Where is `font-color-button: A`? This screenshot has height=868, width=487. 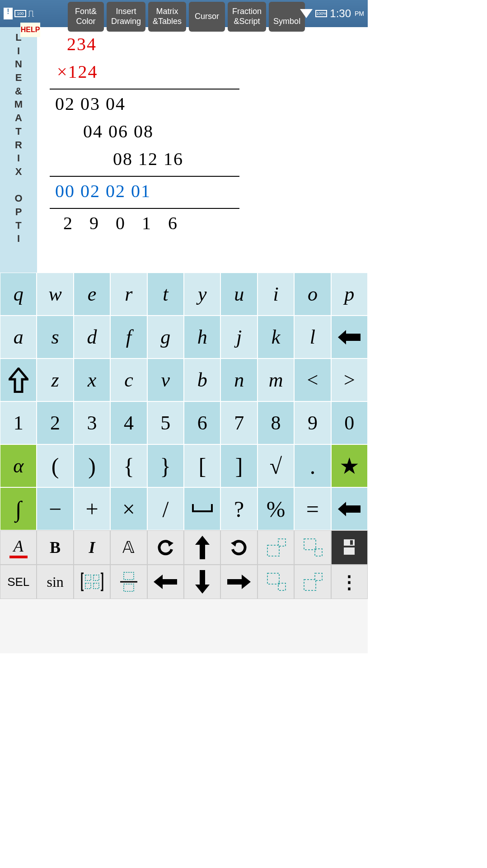
font-color-button: A is located at coordinates (18, 547).